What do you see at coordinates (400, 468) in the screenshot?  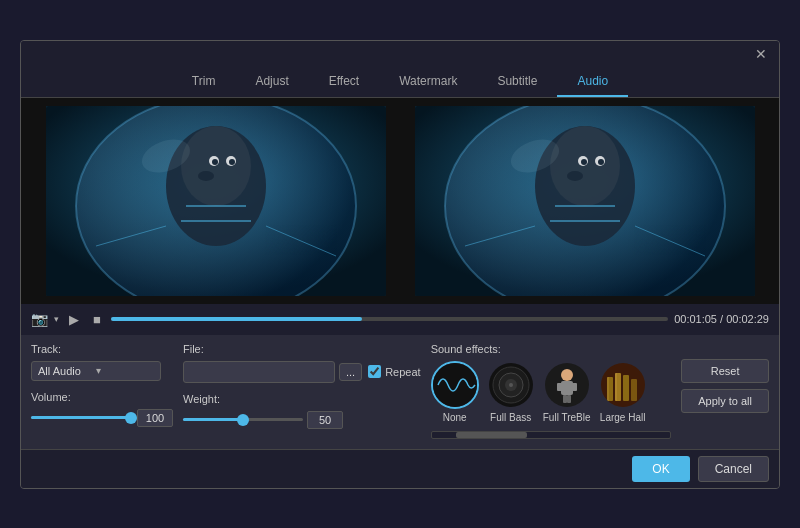 I see `bottom-bar: OK Cancel` at bounding box center [400, 468].